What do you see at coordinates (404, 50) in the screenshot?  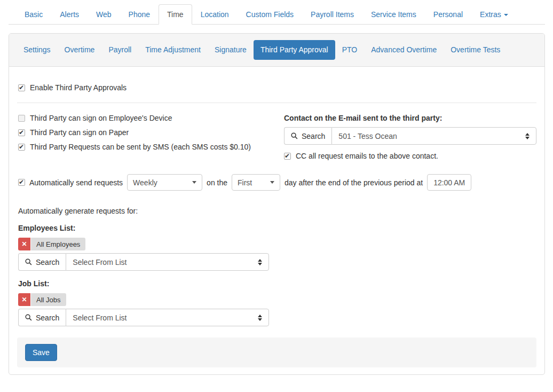 I see `subtab-advanced-overtime: Advanced Overtime` at bounding box center [404, 50].